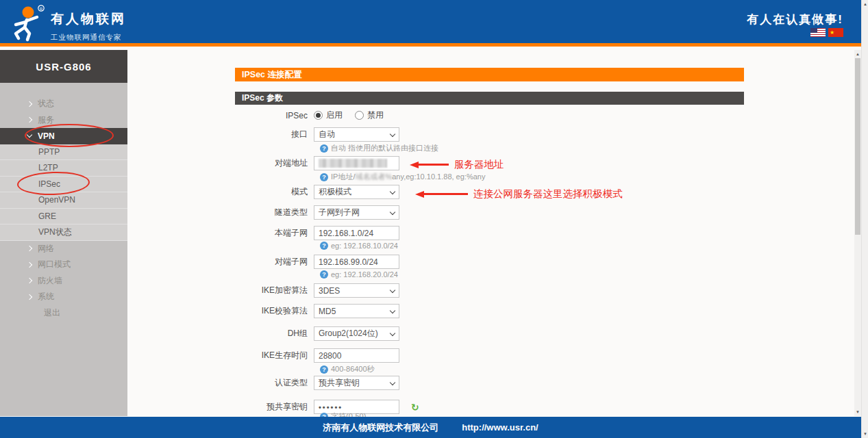 This screenshot has height=438, width=868. Describe the element at coordinates (329, 291) in the screenshot. I see `select-value: 3DES` at that location.